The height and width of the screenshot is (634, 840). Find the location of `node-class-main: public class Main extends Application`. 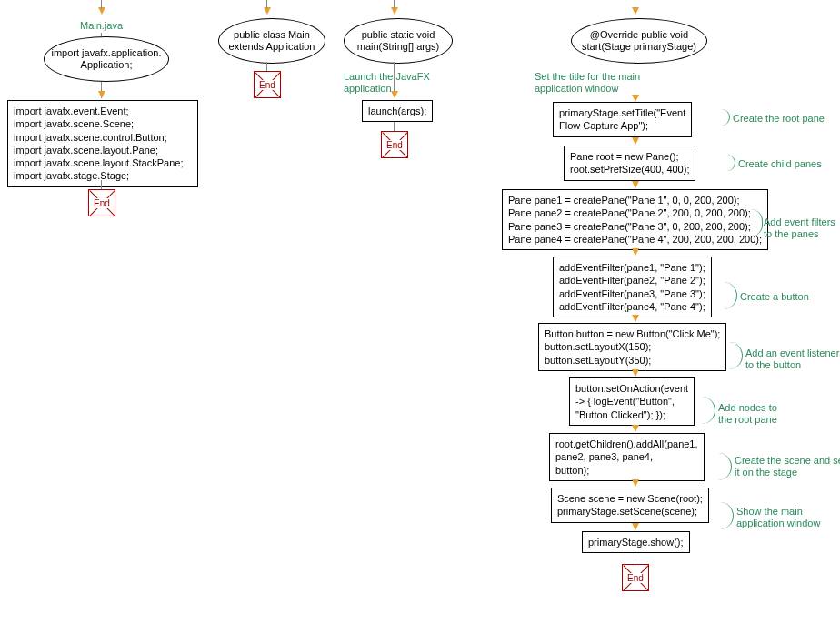

node-class-main: public class Main extends Application is located at coordinates (272, 41).